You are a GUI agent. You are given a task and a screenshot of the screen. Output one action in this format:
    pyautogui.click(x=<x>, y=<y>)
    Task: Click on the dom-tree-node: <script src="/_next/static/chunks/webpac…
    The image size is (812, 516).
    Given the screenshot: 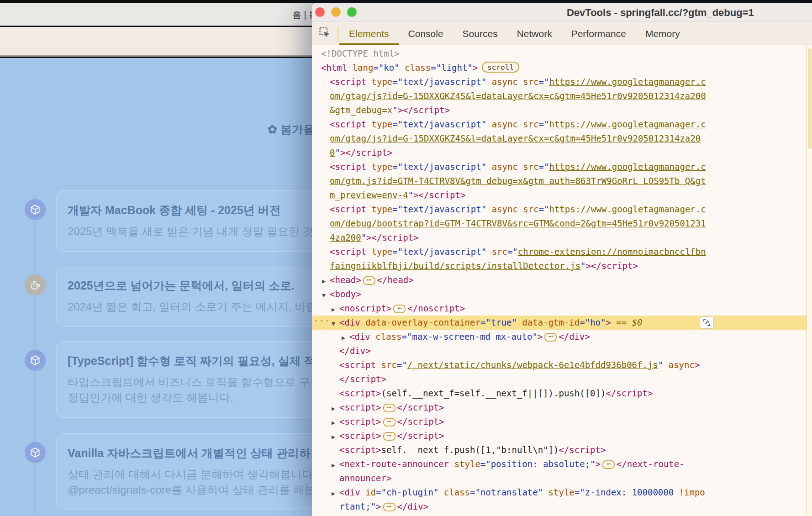 What is the action you would take?
    pyautogui.click(x=559, y=365)
    